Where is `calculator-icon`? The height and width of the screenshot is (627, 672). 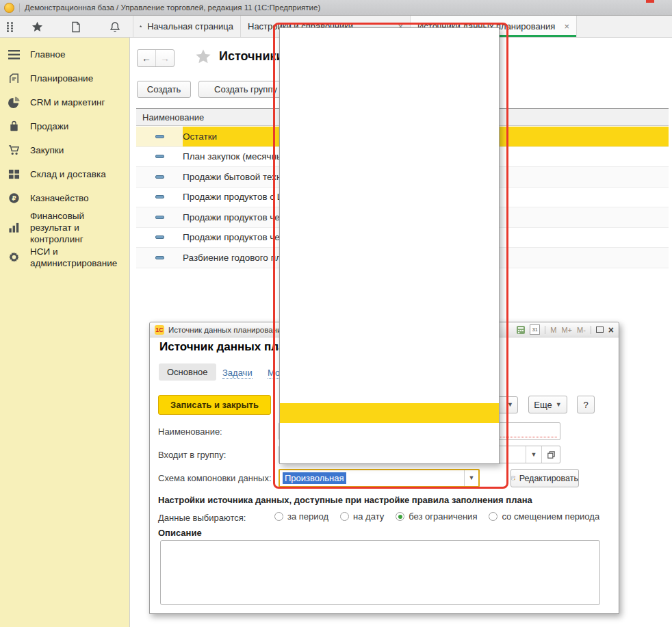
calculator-icon is located at coordinates (521, 330).